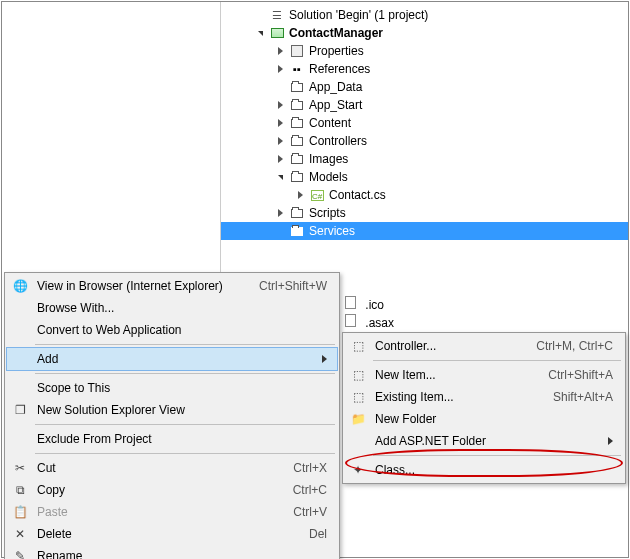 Image resolution: width=630 pixels, height=559 pixels. I want to click on project-node: ContactManager, so click(424, 33).